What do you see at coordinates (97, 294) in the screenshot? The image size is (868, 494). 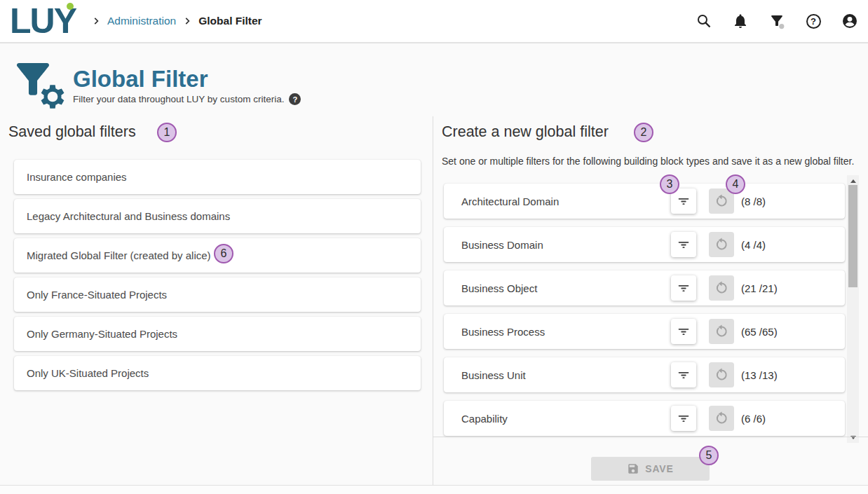 I see `saved-filter-label: Only France-Situated Projects` at bounding box center [97, 294].